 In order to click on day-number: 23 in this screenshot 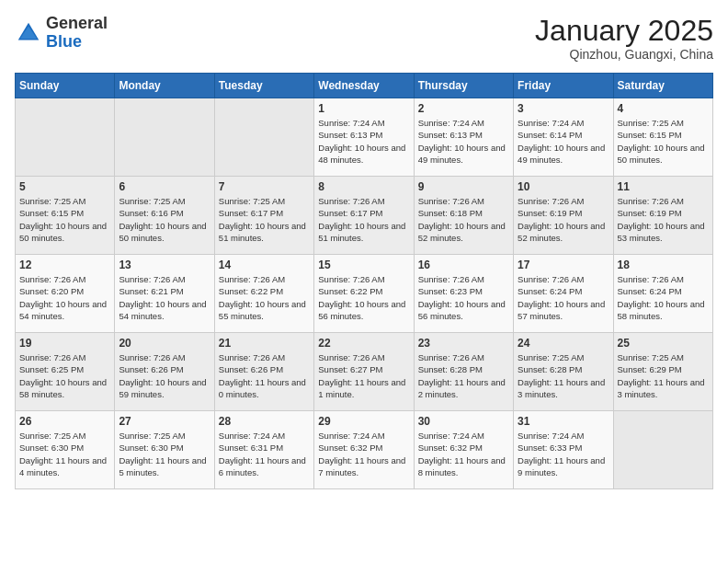, I will do `click(463, 343)`.